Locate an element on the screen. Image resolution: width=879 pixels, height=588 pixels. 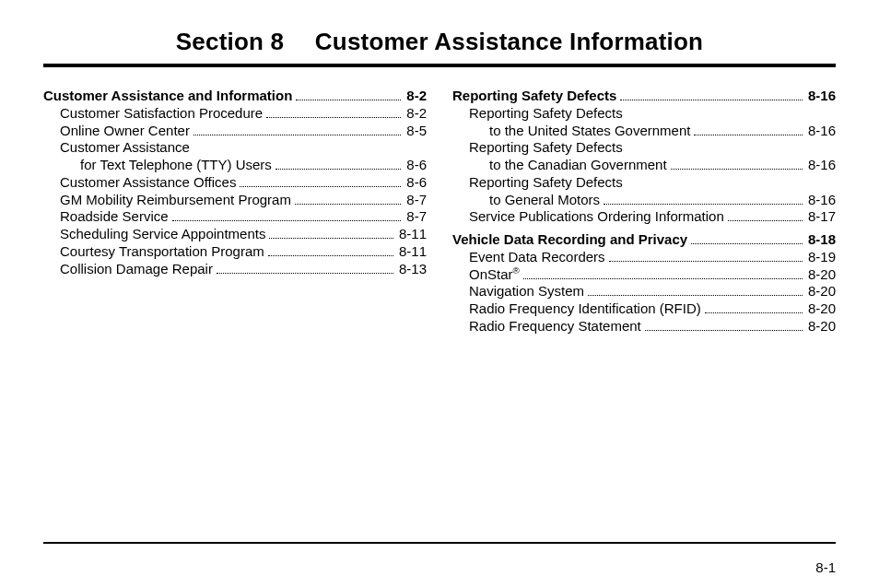
toc-row: Customer Assistance and Information8-2 is located at coordinates (235, 96).